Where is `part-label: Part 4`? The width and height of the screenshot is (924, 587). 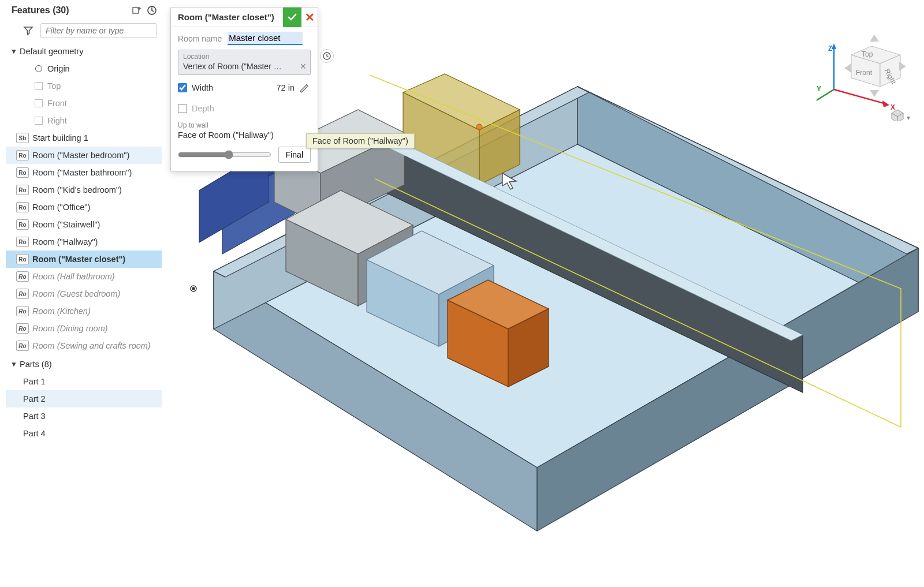 part-label: Part 4 is located at coordinates (35, 433).